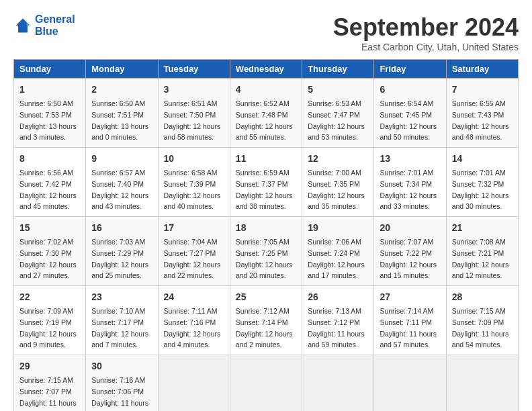 The height and width of the screenshot is (411, 532). Describe the element at coordinates (23, 26) in the screenshot. I see `logo-icon` at that location.